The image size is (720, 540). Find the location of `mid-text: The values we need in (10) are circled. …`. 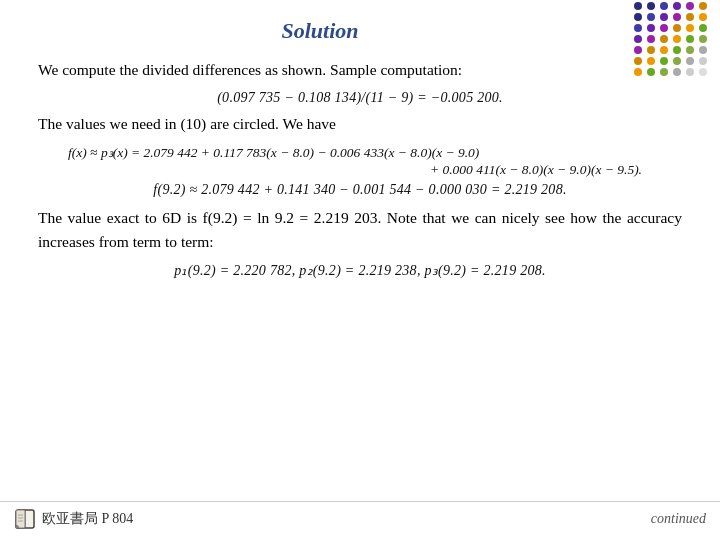

mid-text: The values we need in (10) are circled. … is located at coordinates (360, 124).